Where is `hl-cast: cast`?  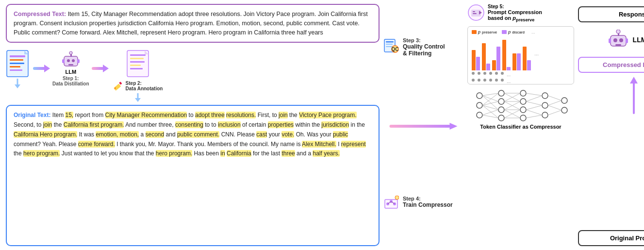
hl-cast: cast is located at coordinates (262, 134).